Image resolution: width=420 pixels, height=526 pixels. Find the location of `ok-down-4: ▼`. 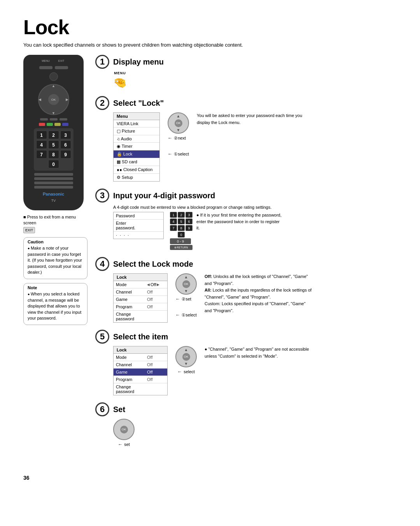

ok-down-4: ▼ is located at coordinates (186, 291).